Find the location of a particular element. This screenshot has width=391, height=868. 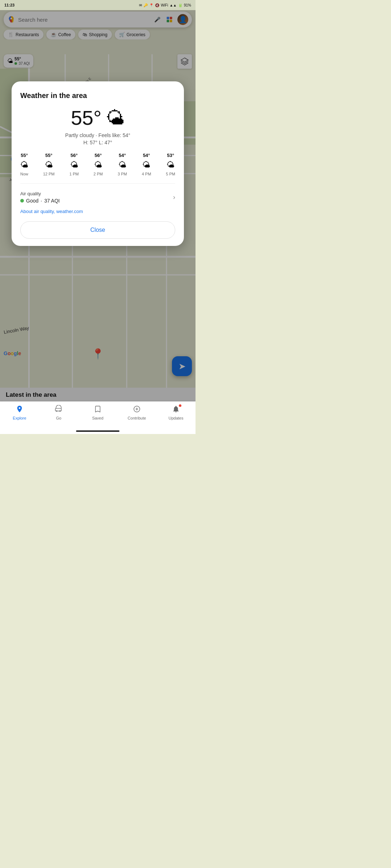

contribute-label: Contribute is located at coordinates (137, 418).